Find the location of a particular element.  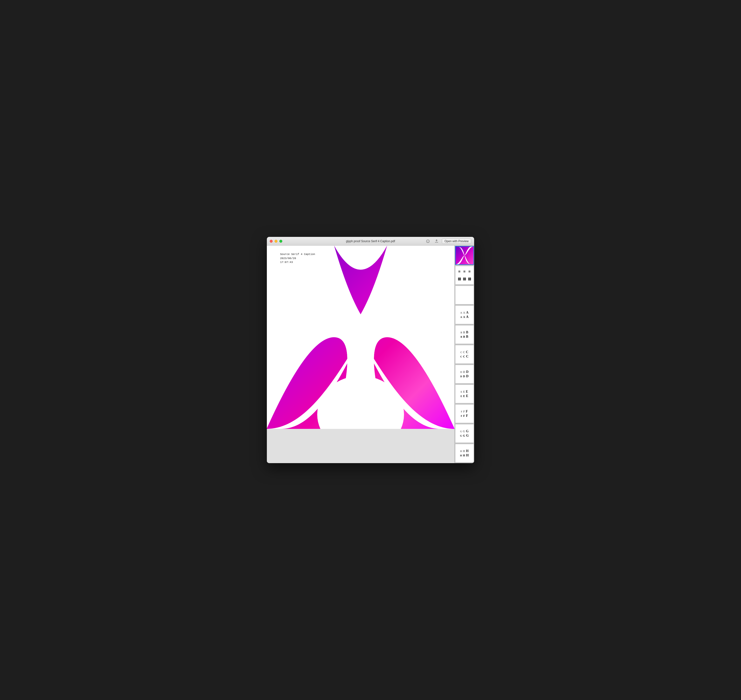

lt-G-bd3: G is located at coordinates (468, 436).